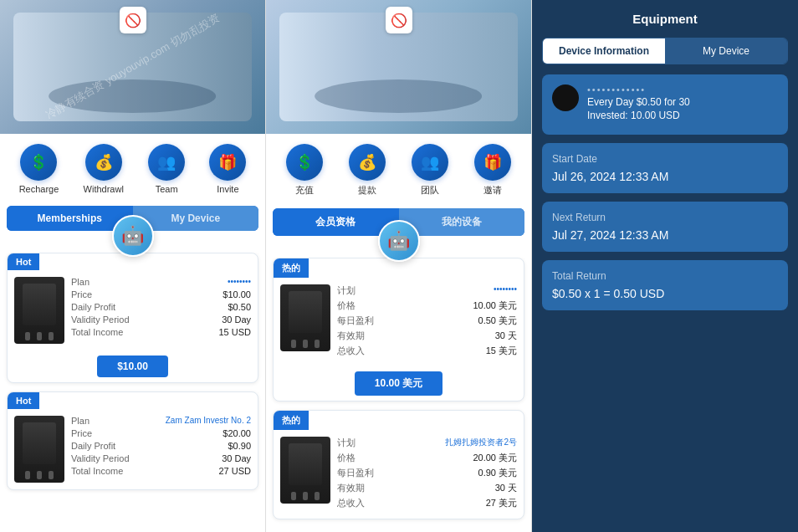  What do you see at coordinates (683, 102) in the screenshot?
I see `device-daily-text: Every Day $0.50 for 30` at bounding box center [683, 102].